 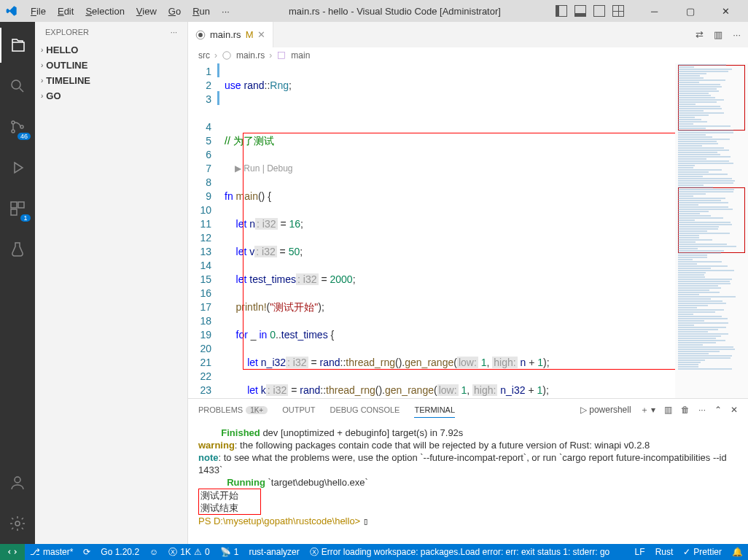 I want to click on window-title: main.rs - hello - Visual Studio Code [Ad…, so click(x=395, y=12).